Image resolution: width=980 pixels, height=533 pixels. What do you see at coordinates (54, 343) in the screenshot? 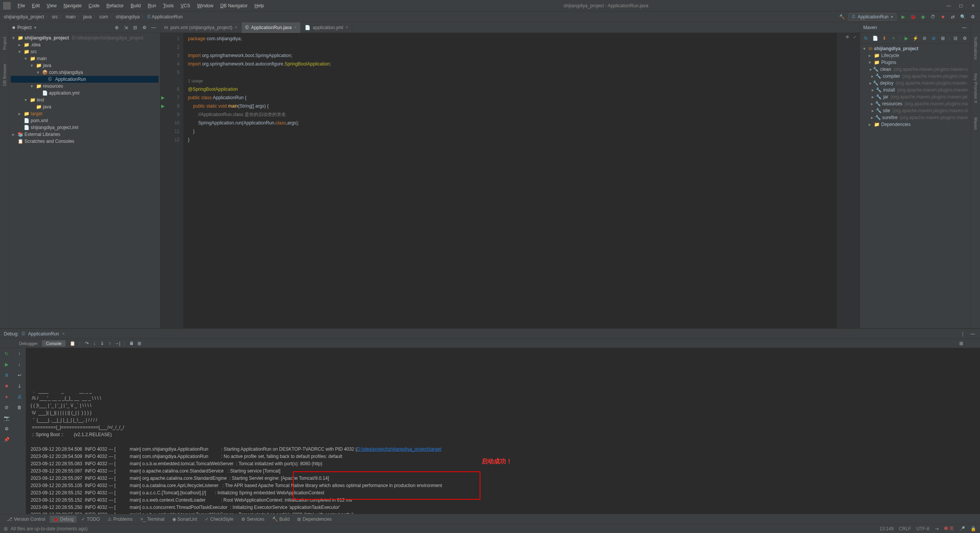
I see `console-tab: Console` at bounding box center [54, 343].